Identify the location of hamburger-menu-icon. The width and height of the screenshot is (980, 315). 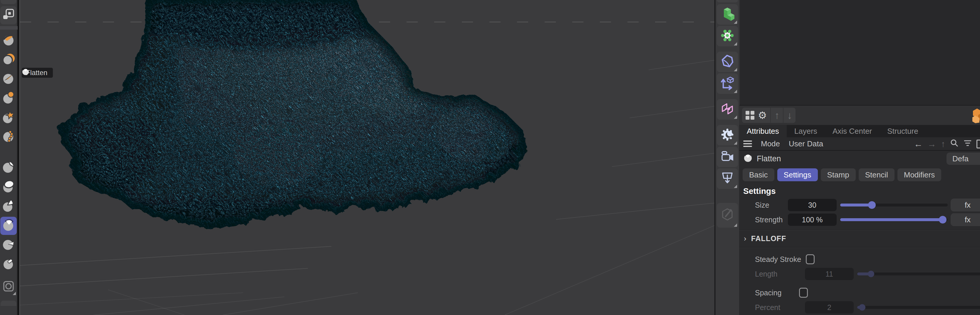
(748, 144).